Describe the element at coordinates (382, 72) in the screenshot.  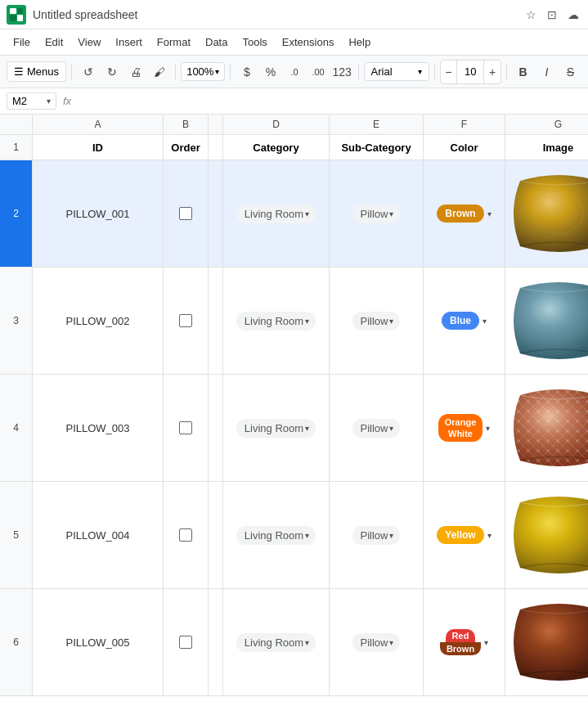
I see `font-label: Arial` at that location.